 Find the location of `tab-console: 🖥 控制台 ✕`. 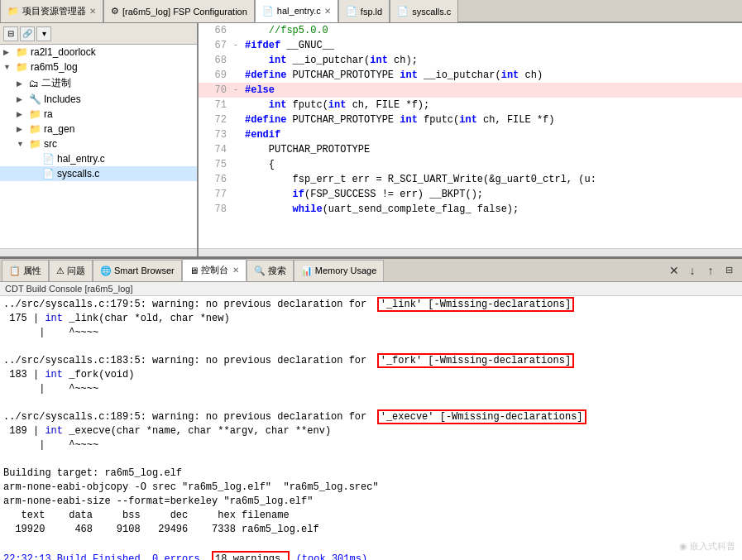

tab-console: 🖥 控制台 ✕ is located at coordinates (214, 270).